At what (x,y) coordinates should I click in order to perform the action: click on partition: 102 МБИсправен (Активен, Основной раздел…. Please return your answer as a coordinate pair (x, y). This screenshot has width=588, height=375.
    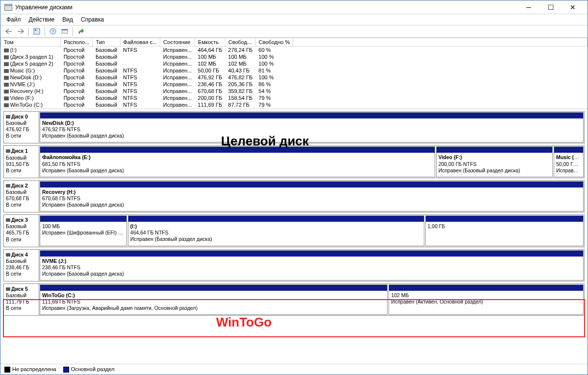
    Looking at the image, I should click on (486, 300).